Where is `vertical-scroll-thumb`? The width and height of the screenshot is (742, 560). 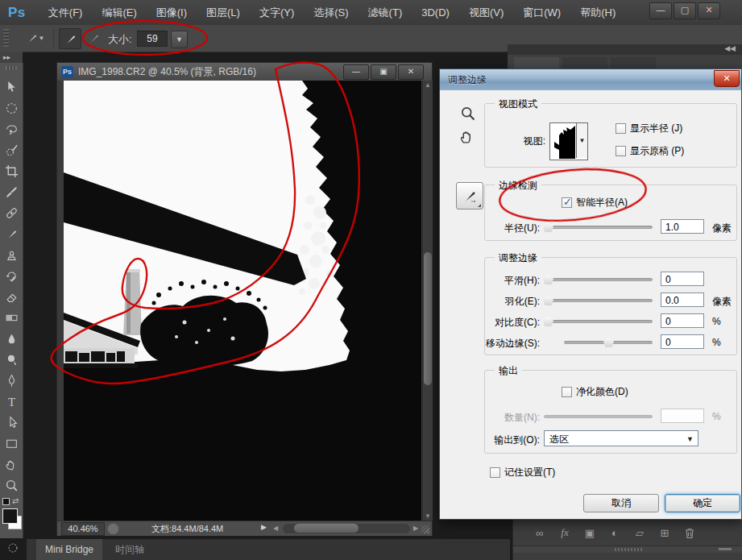 vertical-scroll-thumb is located at coordinates (428, 319).